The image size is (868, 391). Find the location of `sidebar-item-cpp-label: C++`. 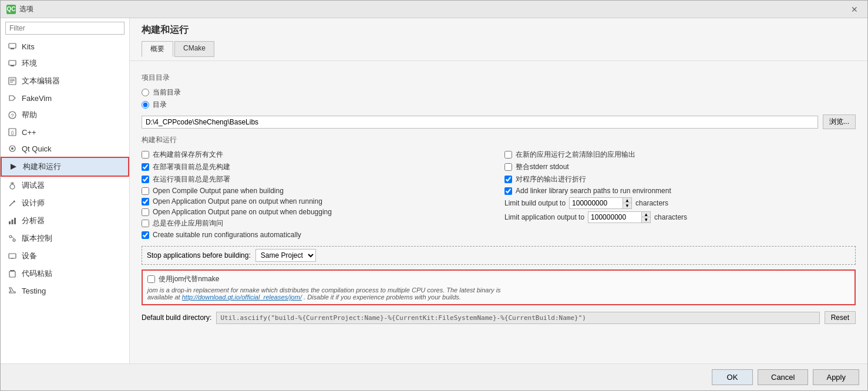

sidebar-item-cpp-label: C++ is located at coordinates (29, 133).